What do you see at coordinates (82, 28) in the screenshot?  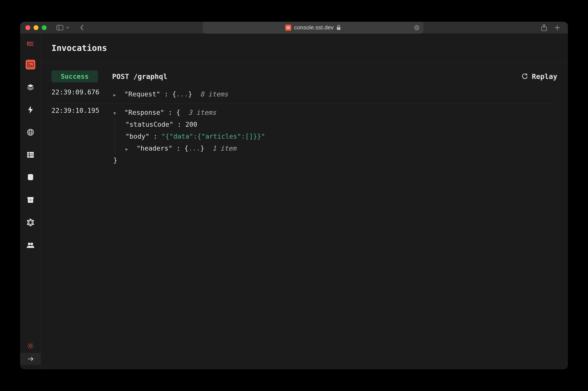 I see `back-button` at bounding box center [82, 28].